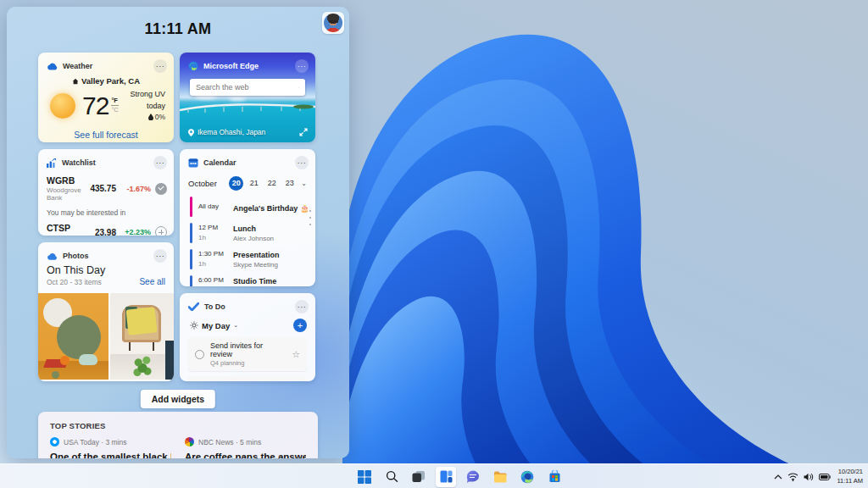 Image resolution: width=868 pixels, height=488 pixels. I want to click on news-source: NBC News · 5 mins, so click(230, 442).